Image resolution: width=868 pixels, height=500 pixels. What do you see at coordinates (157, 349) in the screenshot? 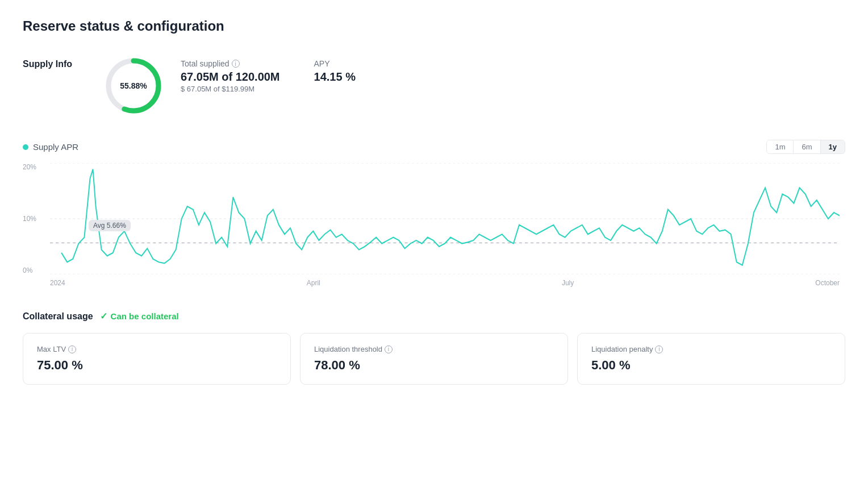
I see `max-ltv-label: Max LTV i` at bounding box center [157, 349].